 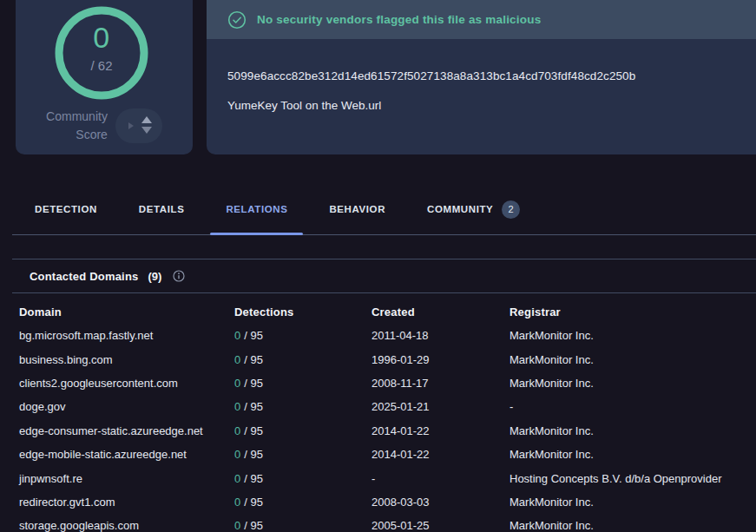 I want to click on tab-detection: DETECTION, so click(x=66, y=209).